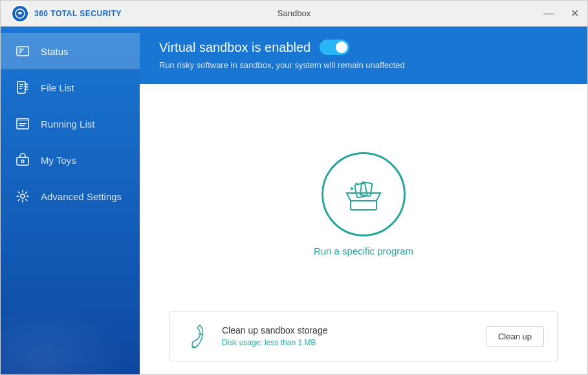  Describe the element at coordinates (23, 51) in the screenshot. I see `status-icon` at that location.